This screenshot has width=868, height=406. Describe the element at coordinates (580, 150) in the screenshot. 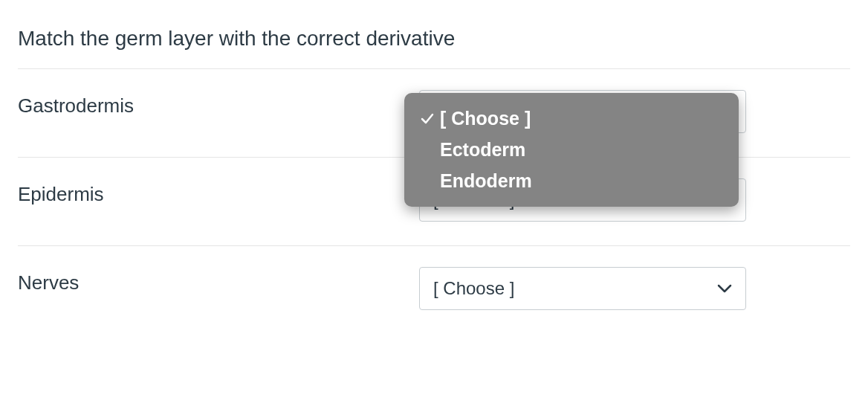

I see `option-label: Ectoderm` at that location.